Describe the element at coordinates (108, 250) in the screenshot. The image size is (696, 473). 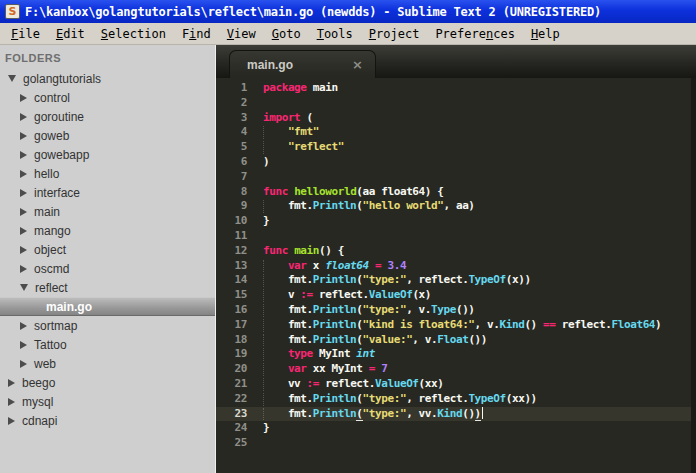
I see `tree-item-object: object` at that location.